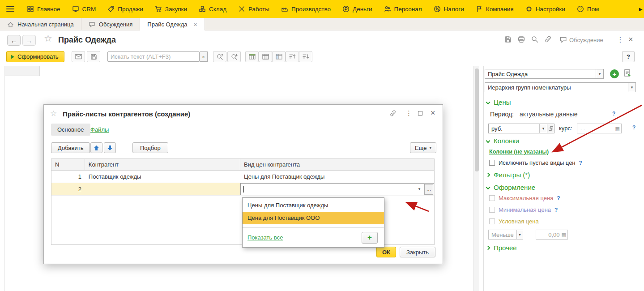  I want to click on rate-input: . . ▦, so click(599, 128).